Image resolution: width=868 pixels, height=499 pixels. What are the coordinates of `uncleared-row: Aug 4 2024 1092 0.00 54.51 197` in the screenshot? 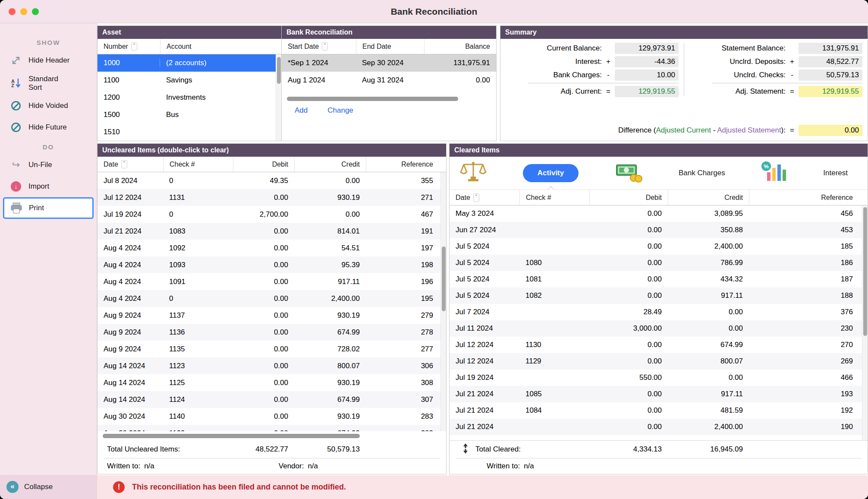 It's located at (272, 248).